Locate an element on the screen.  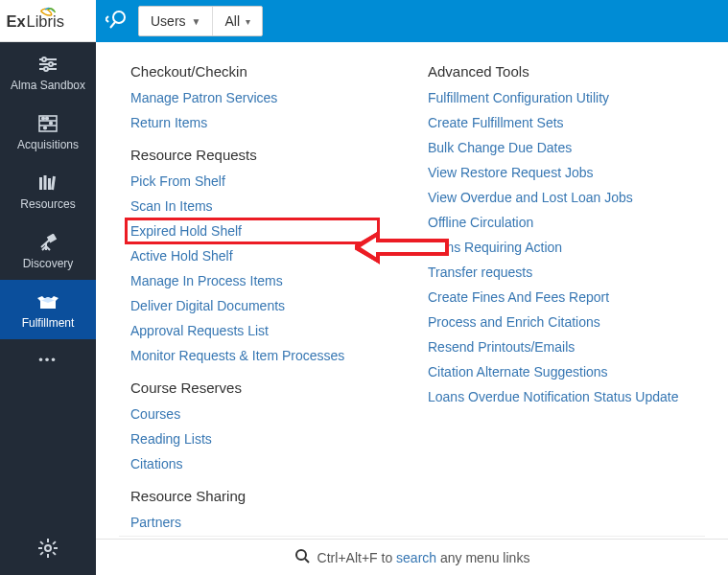
menu-section-title: Resource Requests is located at coordinates (250, 155).